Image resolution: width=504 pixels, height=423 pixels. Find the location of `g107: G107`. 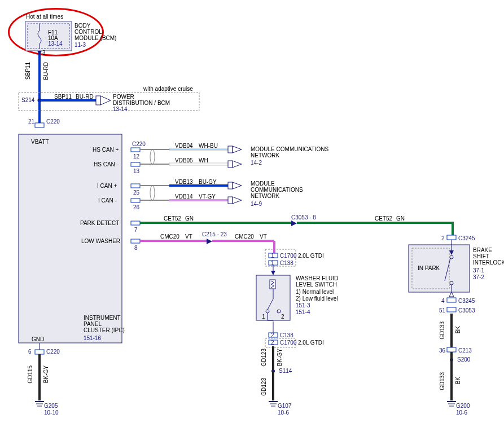

g107: G107 is located at coordinates (284, 406).